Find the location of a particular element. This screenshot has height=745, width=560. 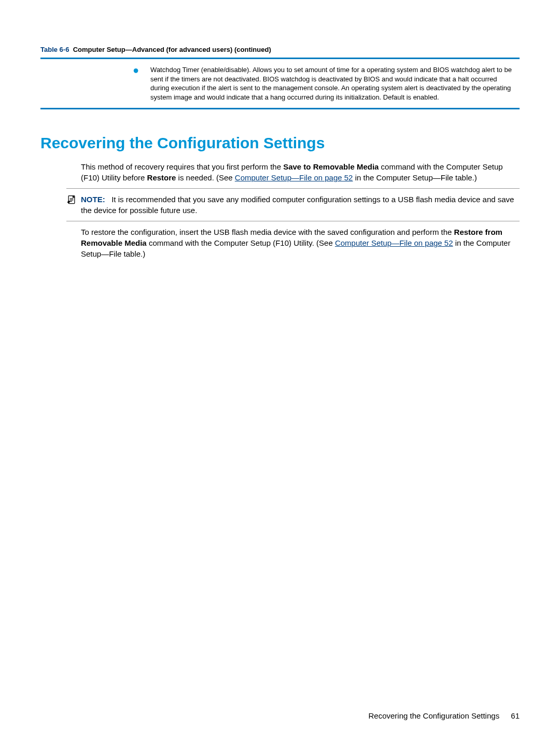

note-text-wrap: NOTE: It is recommended that you save an… is located at coordinates (300, 205).